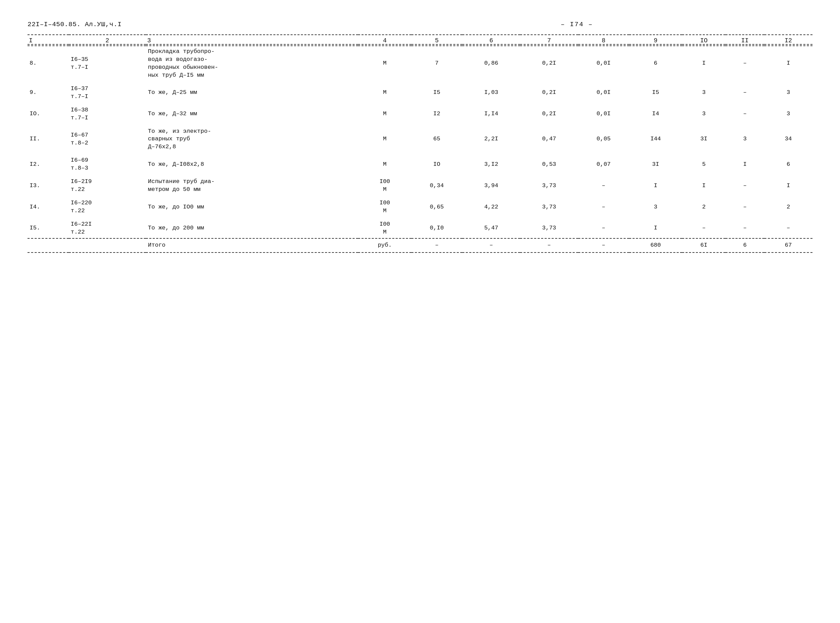 This screenshot has height=623, width=840. Describe the element at coordinates (788, 164) in the screenshot. I see `cell-11: 6` at that location.